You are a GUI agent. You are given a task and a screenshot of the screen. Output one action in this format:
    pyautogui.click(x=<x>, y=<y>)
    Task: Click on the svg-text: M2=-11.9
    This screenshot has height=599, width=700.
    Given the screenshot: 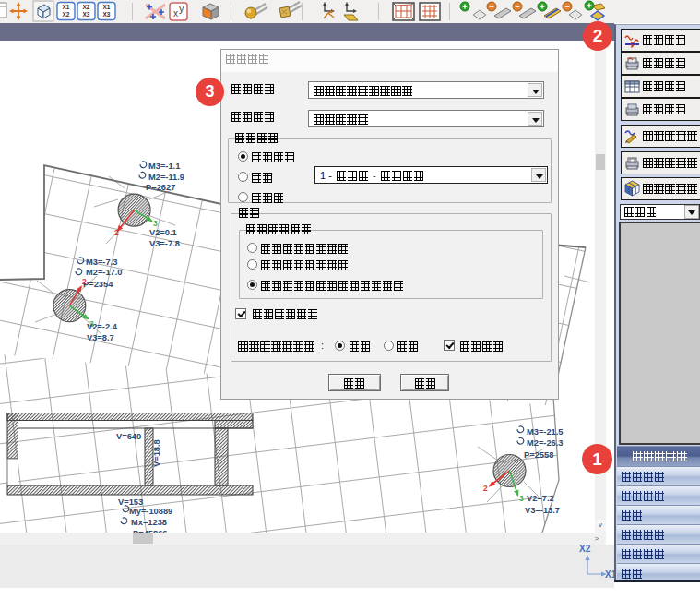 What is the action you would take?
    pyautogui.click(x=166, y=177)
    